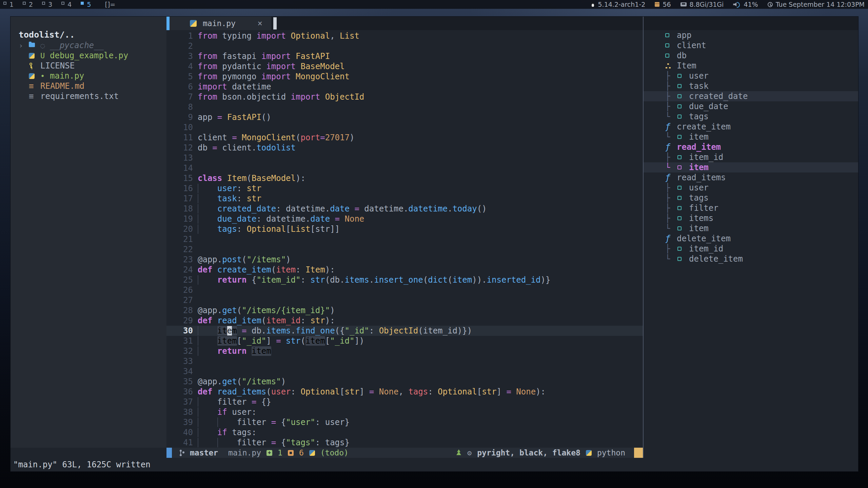  Describe the element at coordinates (704, 127) in the screenshot. I see `symbol-label: create_item` at that location.